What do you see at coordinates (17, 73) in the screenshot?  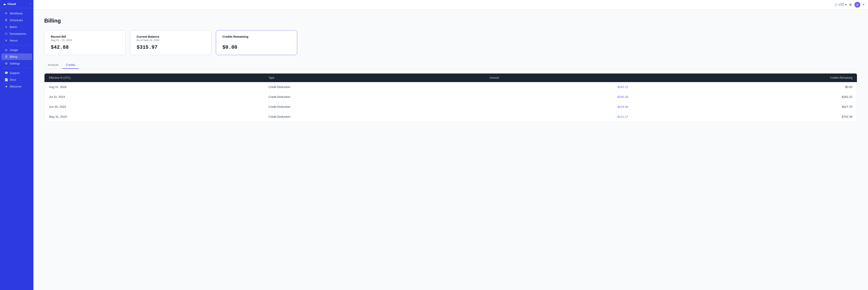 I see `sidebar-item-support: 💬 Support` at bounding box center [17, 73].